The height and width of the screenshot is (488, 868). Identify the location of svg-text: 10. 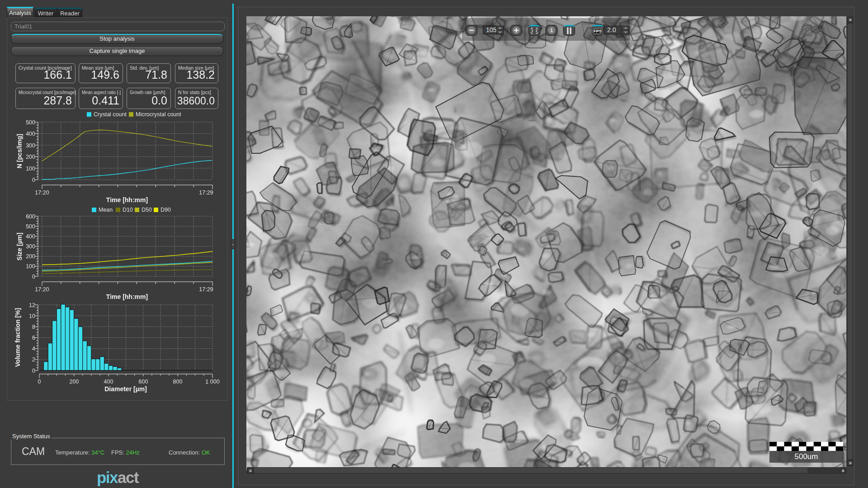
(32, 316).